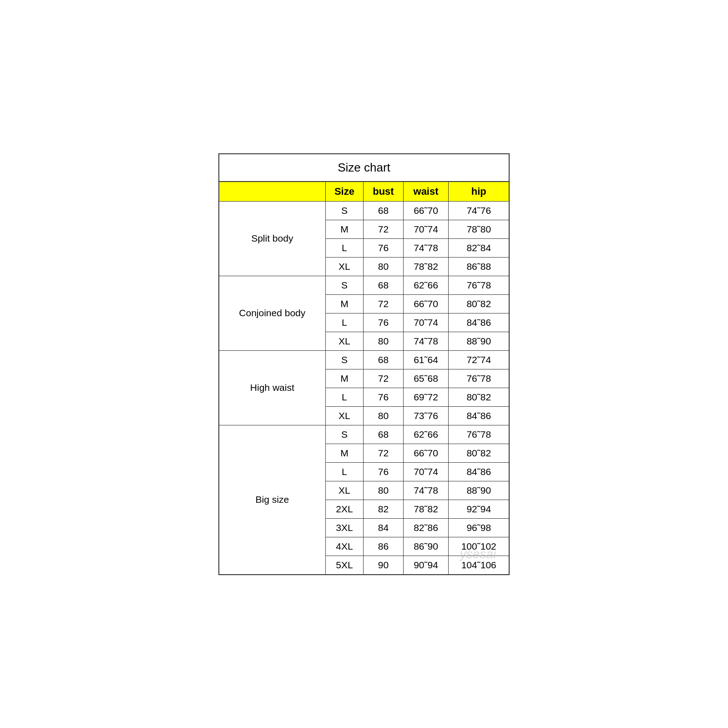 This screenshot has width=728, height=728. Describe the element at coordinates (344, 565) in the screenshot. I see `size-cell: 5XL` at that location.